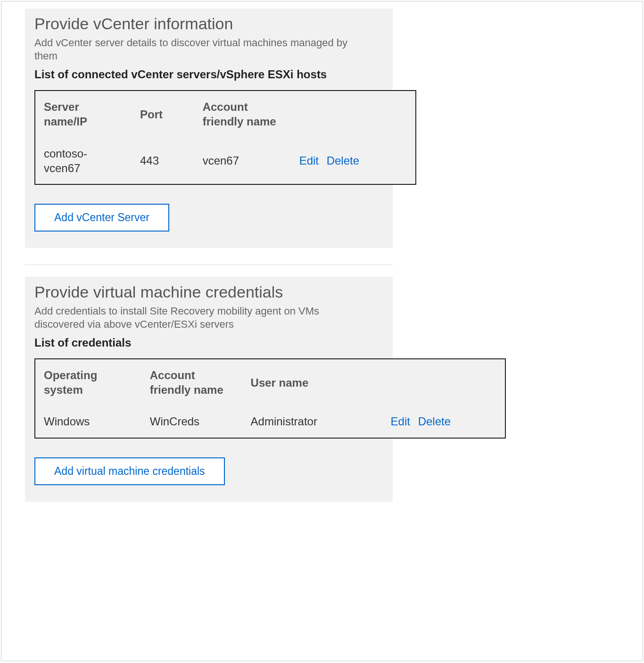  Describe the element at coordinates (225, 161) in the screenshot. I see `table-row: contoso-vcen67 443 vcen67 Edit Delete` at that location.